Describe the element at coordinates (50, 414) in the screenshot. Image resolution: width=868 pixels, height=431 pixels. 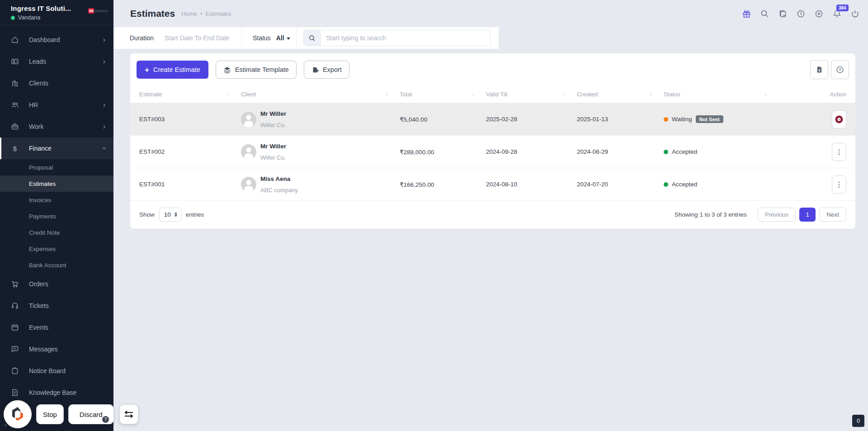
I see `stop-button: Stop` at that location.